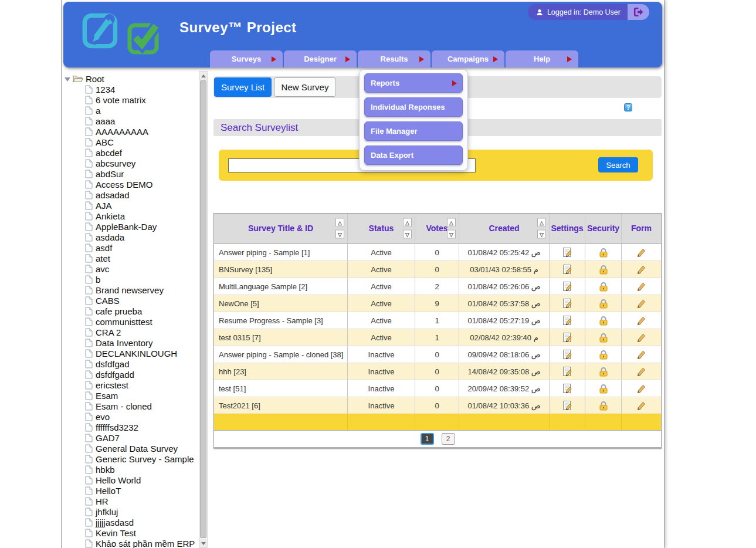  What do you see at coordinates (130, 501) in the screenshot?
I see `tree-item: HR` at bounding box center [130, 501].